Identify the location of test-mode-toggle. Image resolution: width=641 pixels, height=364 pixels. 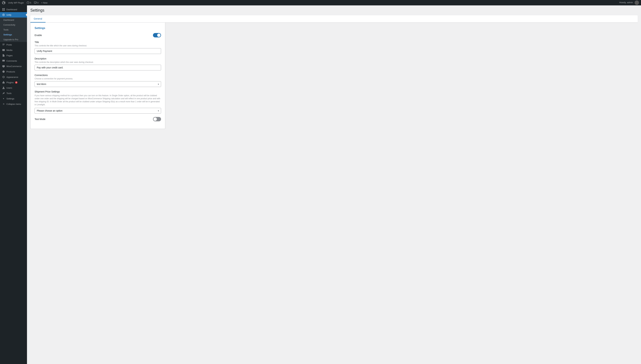
(157, 119).